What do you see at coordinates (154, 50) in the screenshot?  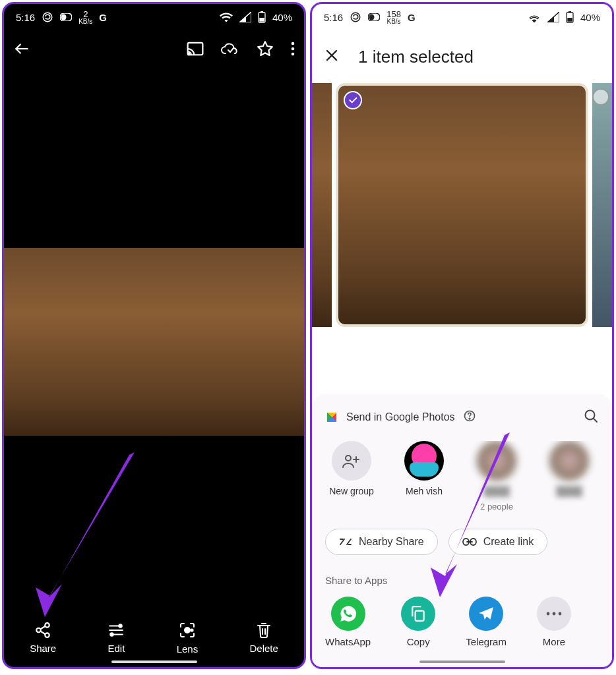 I see `photo-appbar` at bounding box center [154, 50].